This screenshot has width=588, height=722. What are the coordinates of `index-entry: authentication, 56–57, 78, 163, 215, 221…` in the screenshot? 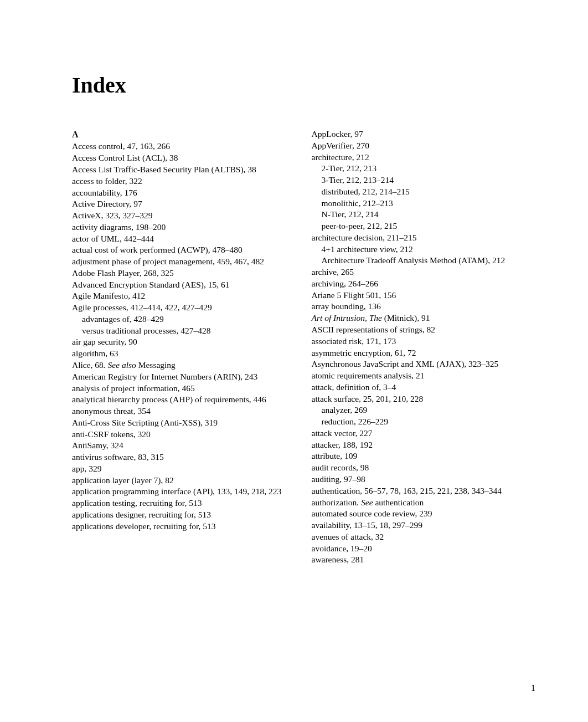 It's located at (424, 491).